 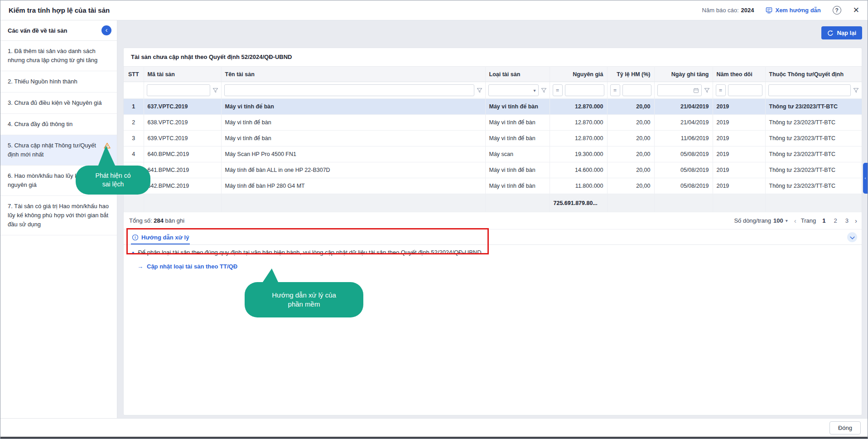 I want to click on table-row: 2 638.VPTC.2019 Máy vi tính để bàn Máy v…, so click(x=493, y=122).